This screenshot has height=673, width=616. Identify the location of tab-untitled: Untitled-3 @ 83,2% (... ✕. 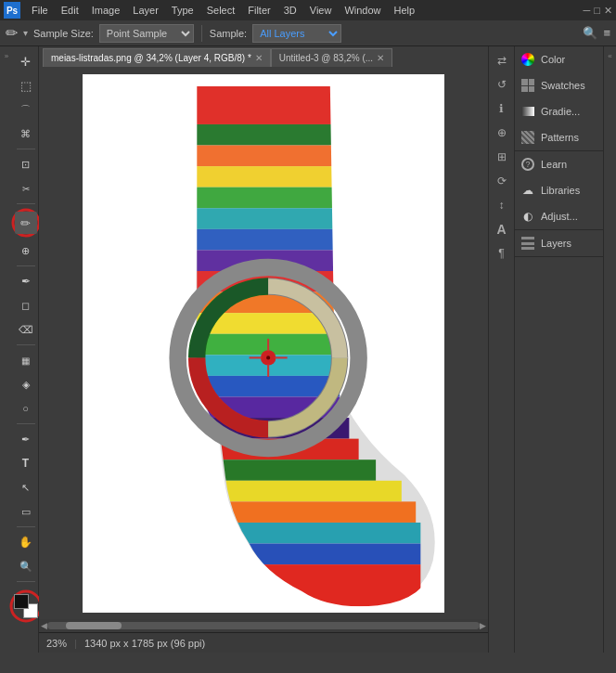
(332, 58).